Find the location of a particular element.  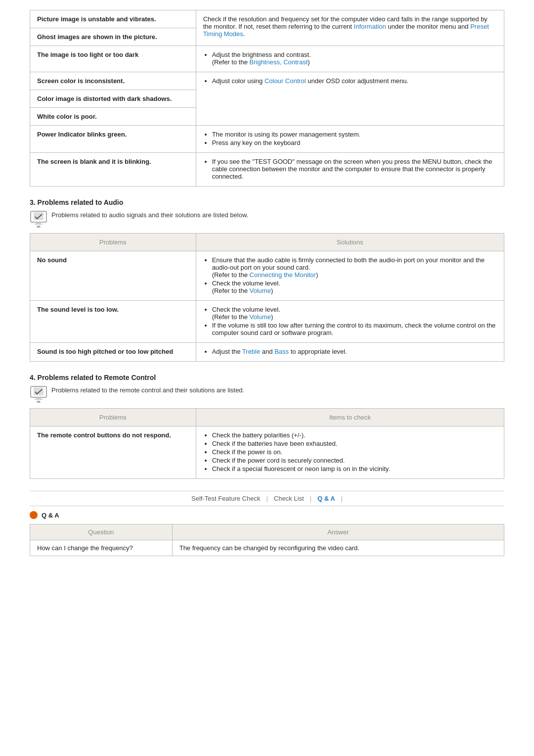

audio-intro-text: Problems related to audio signals and th… is located at coordinates (150, 215).